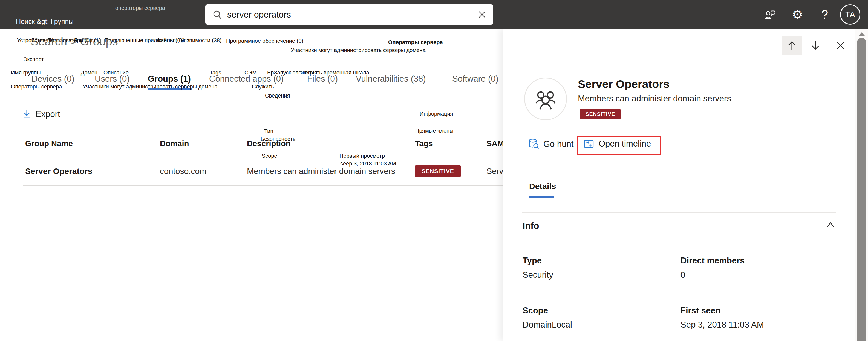 The height and width of the screenshot is (341, 868). I want to click on overlay-ru-tags: Tags, so click(215, 73).